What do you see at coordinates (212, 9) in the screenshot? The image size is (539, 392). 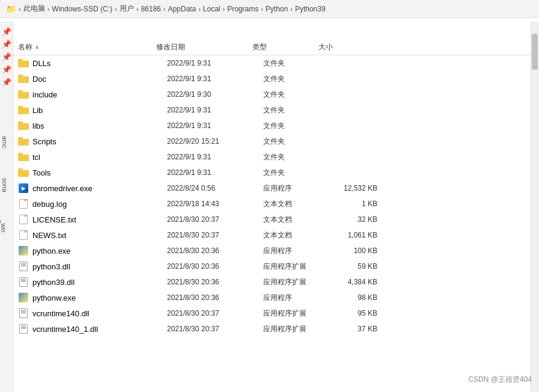 I see `breadcrumb-item-5: Local` at bounding box center [212, 9].